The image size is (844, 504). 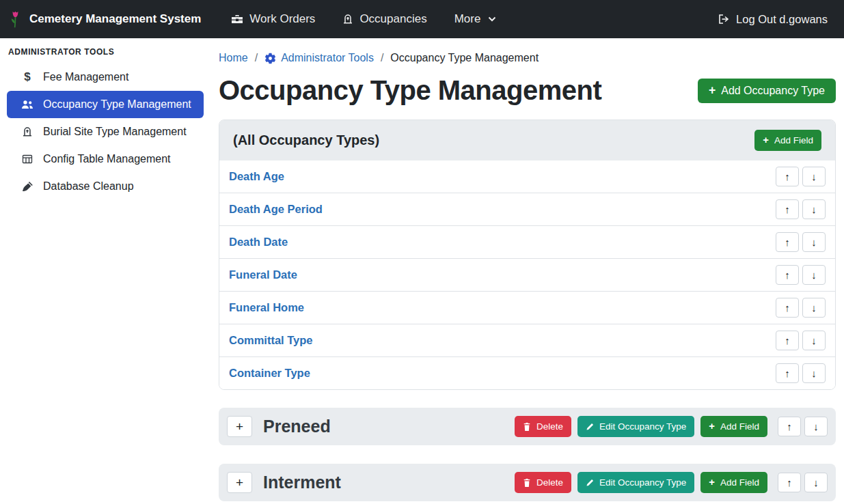 I want to click on sidebar-item-label: Burial Site Type Management, so click(x=115, y=132).